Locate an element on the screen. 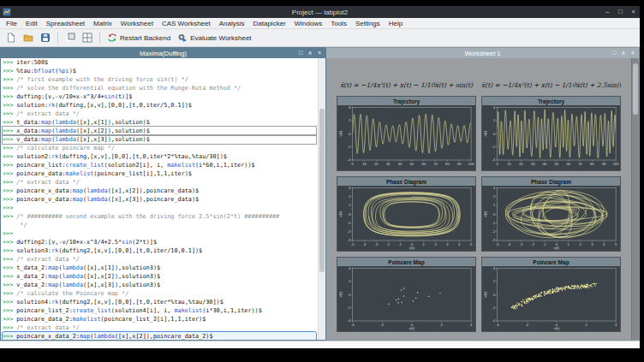  title-bar: Project — labplot2 – □ × is located at coordinates (320, 12).